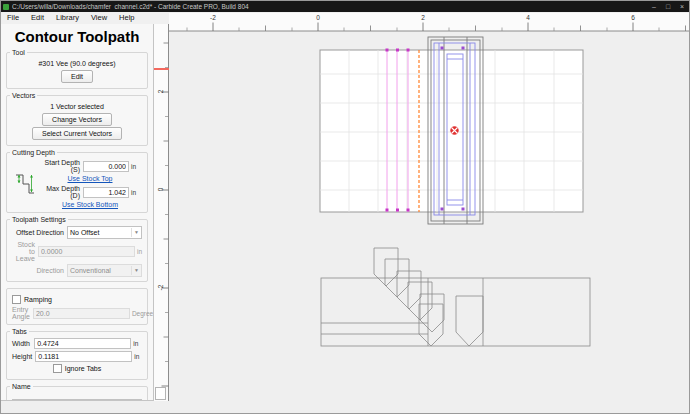  I want to click on change-vectors-button: Change Vectors, so click(77, 120).